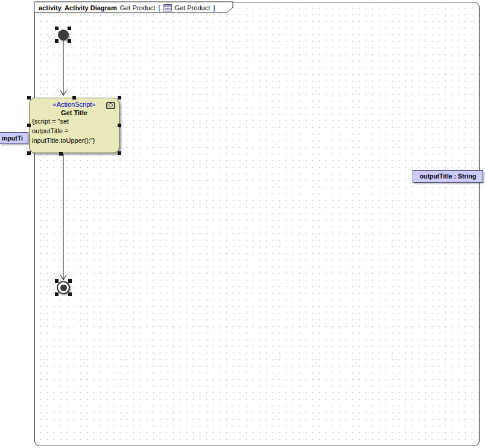 The width and height of the screenshot is (485, 448). What do you see at coordinates (64, 288) in the screenshot?
I see `activity-final-core` at bounding box center [64, 288].